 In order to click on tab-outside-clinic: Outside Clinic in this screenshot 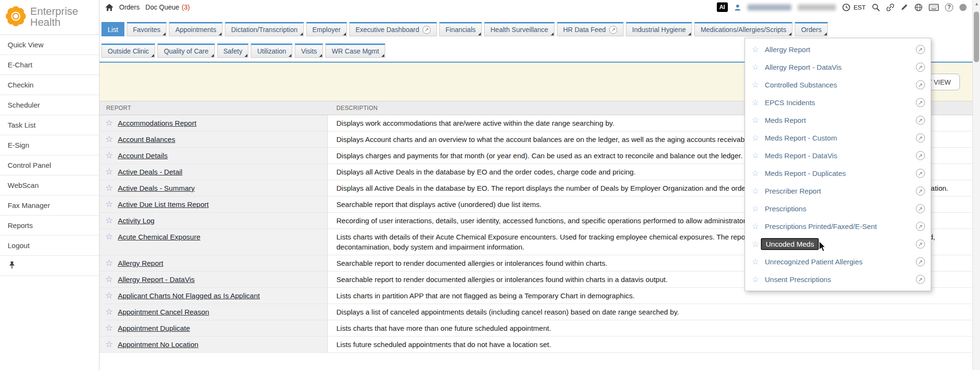, I will do `click(128, 51)`.